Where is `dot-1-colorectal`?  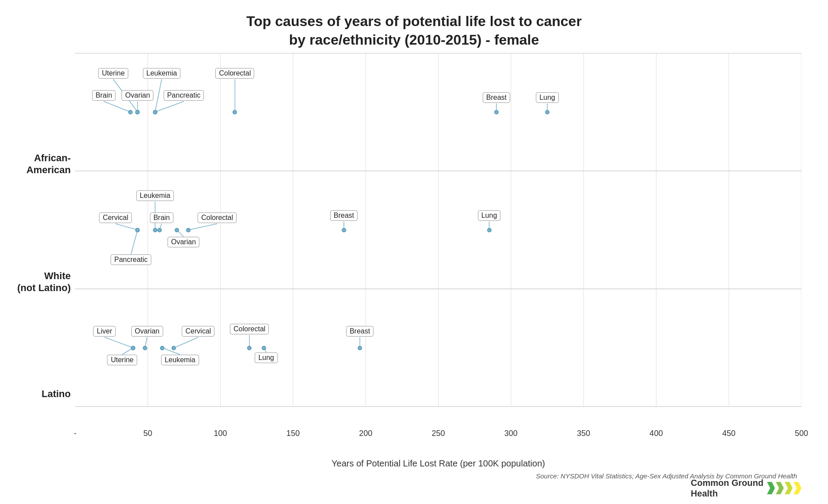
dot-1-colorectal is located at coordinates (188, 230).